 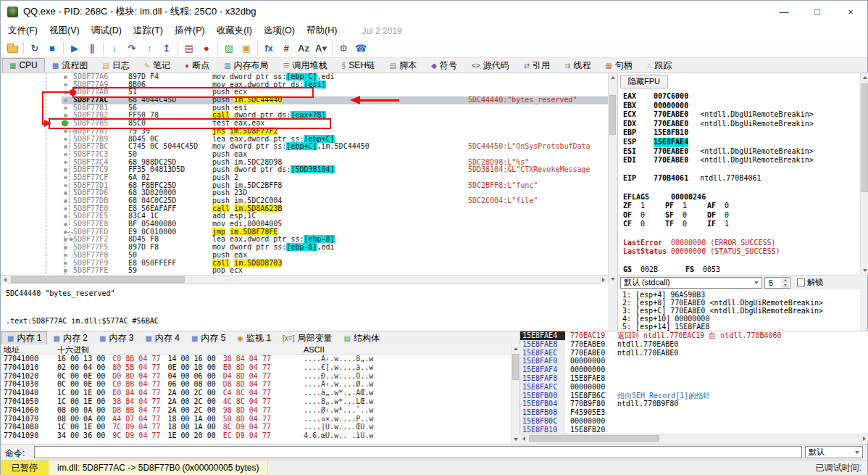 What do you see at coordinates (491, 65) in the screenshot?
I see `tab-source: <>源代码` at bounding box center [491, 65].